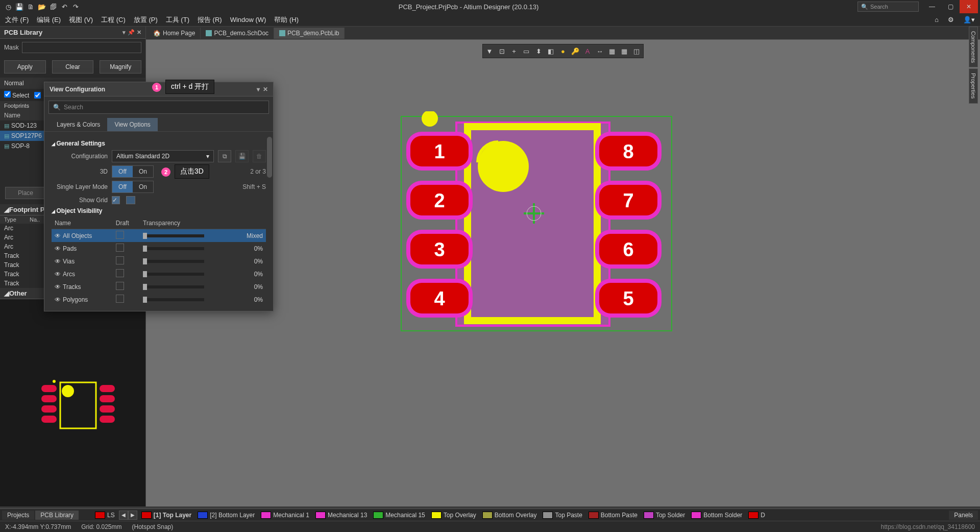  I want to click on menu-report: 报告 (R), so click(210, 20).